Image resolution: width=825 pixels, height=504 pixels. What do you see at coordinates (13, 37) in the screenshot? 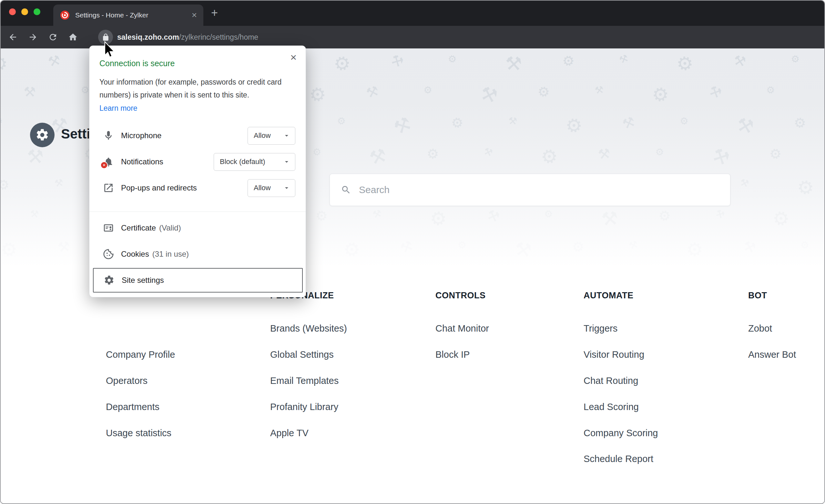
I see `back-button` at bounding box center [13, 37].